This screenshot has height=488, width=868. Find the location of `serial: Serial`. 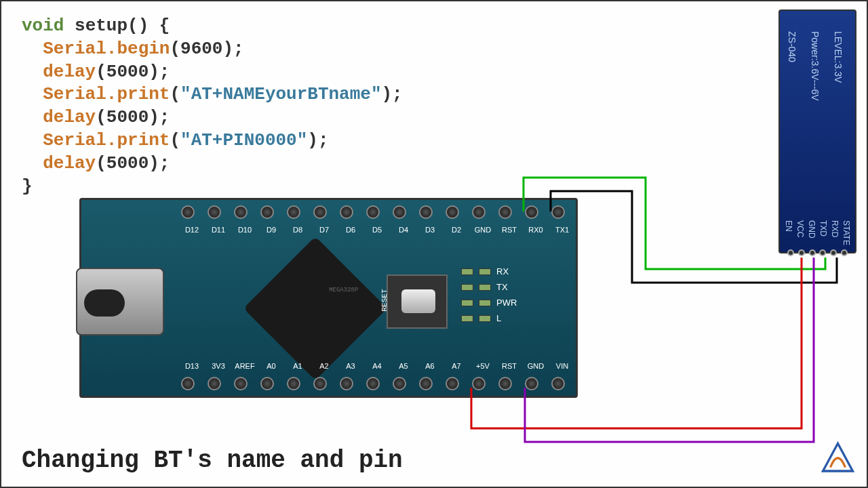

serial: Serial is located at coordinates (75, 49).